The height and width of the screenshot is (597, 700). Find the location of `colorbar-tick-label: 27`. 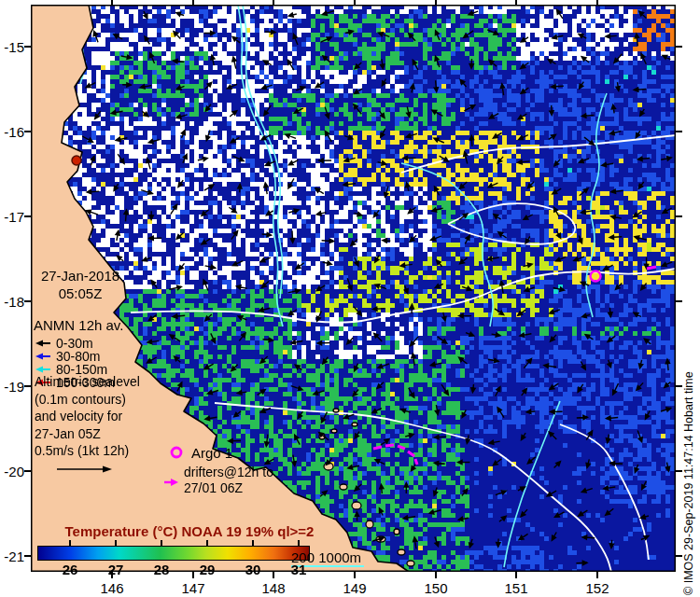

colorbar-tick-label: 27 is located at coordinates (116, 569).